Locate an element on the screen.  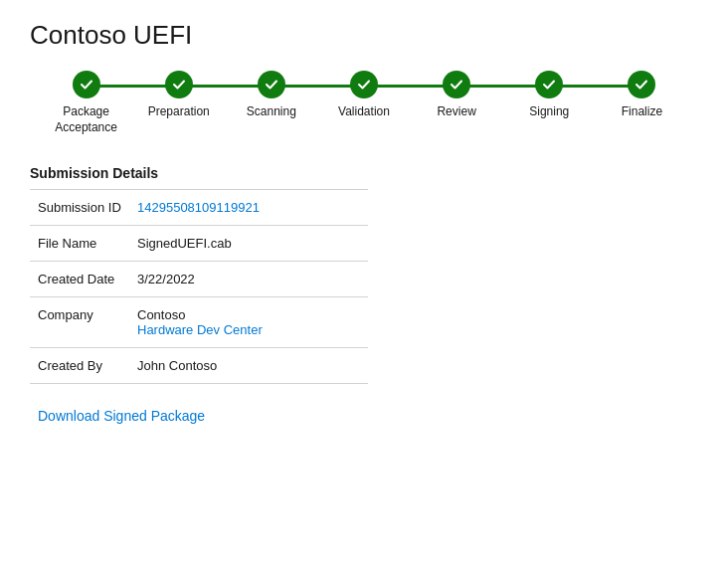
step-signing-circle is located at coordinates (549, 85).